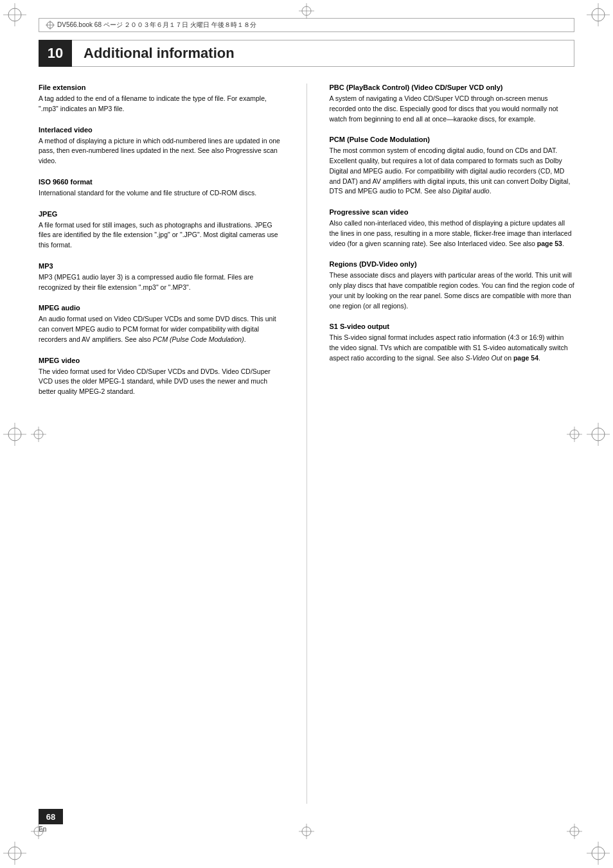 This screenshot has height=868, width=613. What do you see at coordinates (161, 188) in the screenshot?
I see `section-iso-9660: ISO 9660 format International standard f…` at bounding box center [161, 188].